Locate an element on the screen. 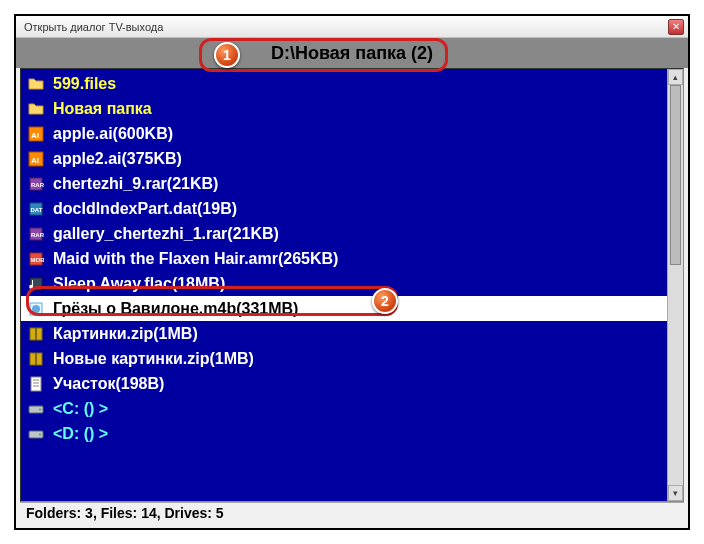  file-item: RARgallery_chertezhi_1.rar(21KB) is located at coordinates (344, 234).